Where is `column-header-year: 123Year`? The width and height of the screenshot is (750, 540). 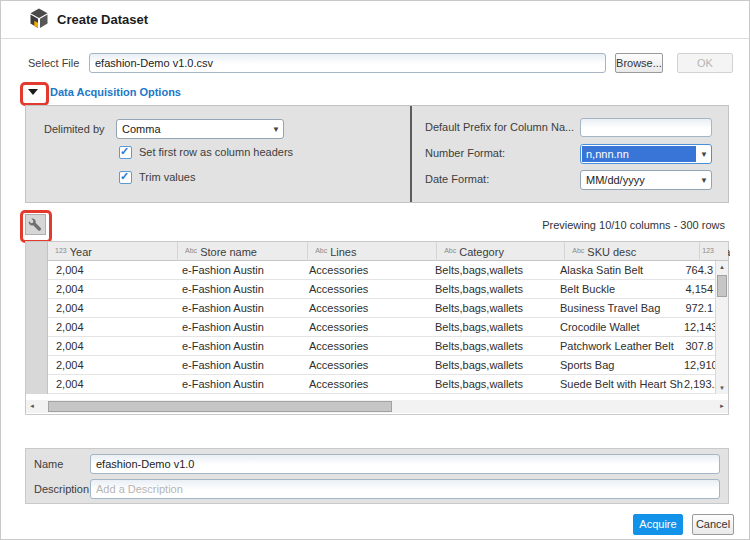 column-header-year: 123Year is located at coordinates (111, 252).